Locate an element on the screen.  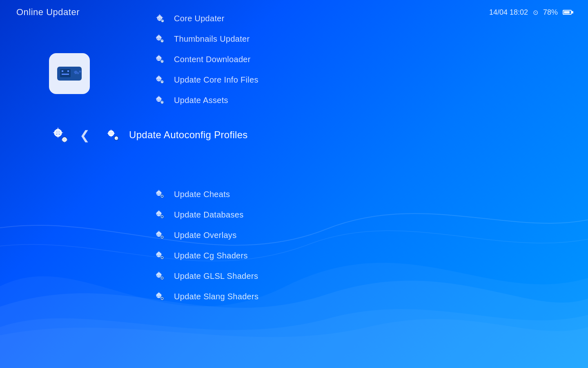
gear-icon-thumbnails-updater is located at coordinates (160, 39).